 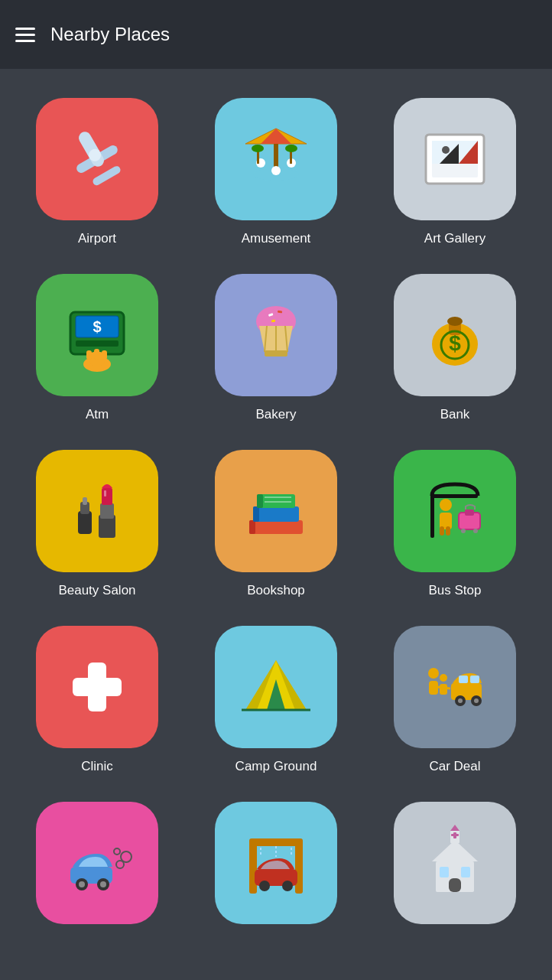 I want to click on grid-item-art-gallery: Art Gallery, so click(x=455, y=172).